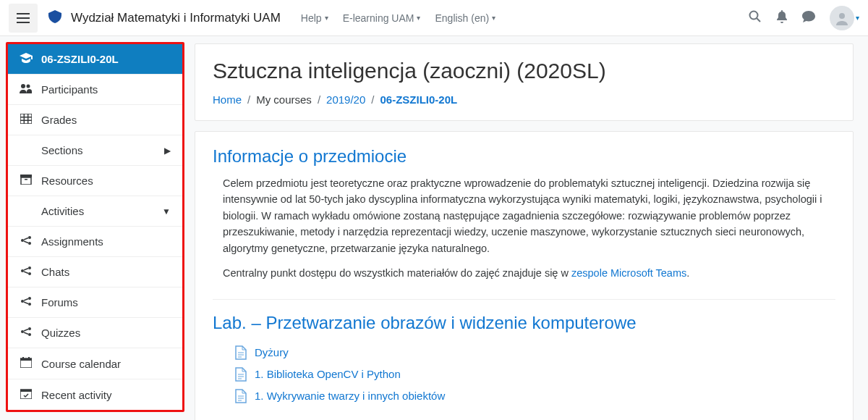 The height and width of the screenshot is (420, 868). What do you see at coordinates (809, 17) in the screenshot?
I see `chat-icon` at bounding box center [809, 17].